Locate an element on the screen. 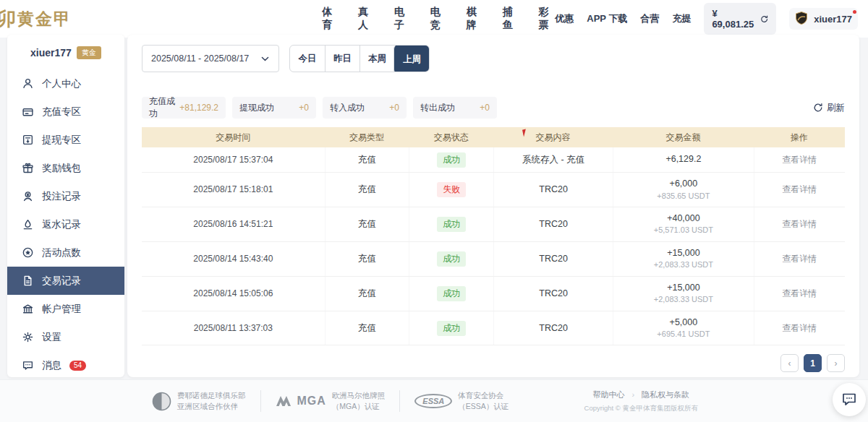  logo-icon: 卯 is located at coordinates (8, 19).